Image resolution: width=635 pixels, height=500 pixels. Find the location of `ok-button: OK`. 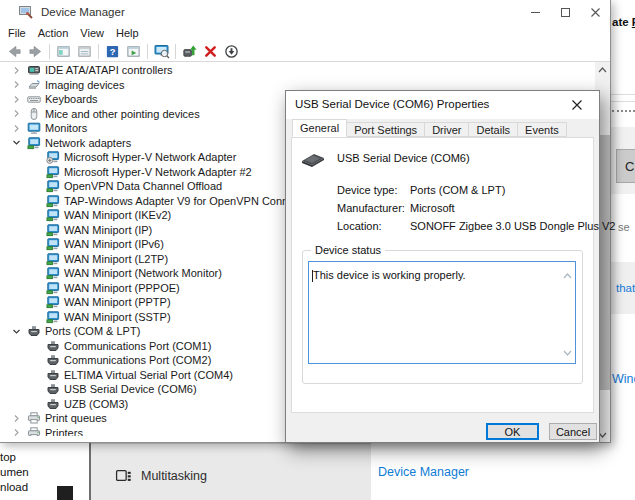

ok-button: OK is located at coordinates (512, 432).